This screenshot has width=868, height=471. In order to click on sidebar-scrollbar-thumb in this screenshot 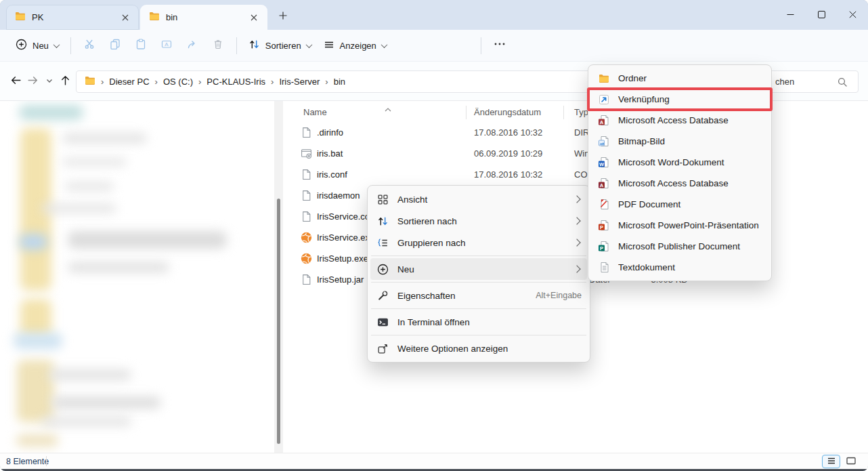, I will do `click(279, 321)`.